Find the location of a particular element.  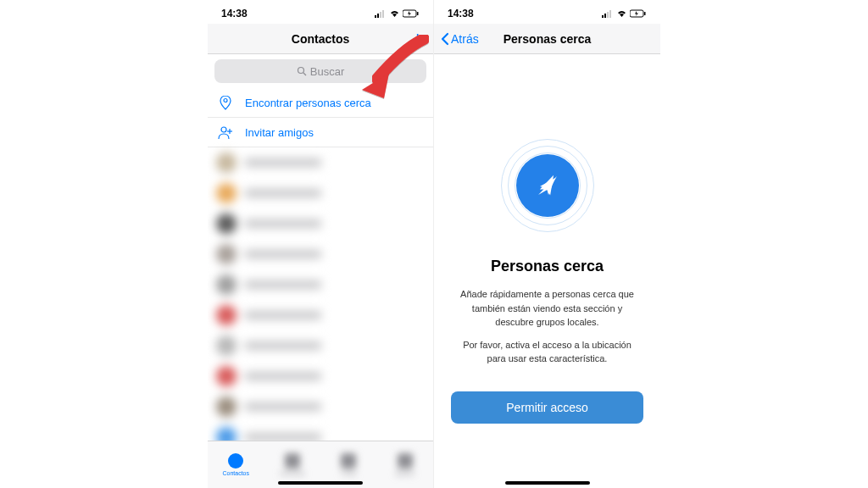

add-button: + is located at coordinates (417, 39).